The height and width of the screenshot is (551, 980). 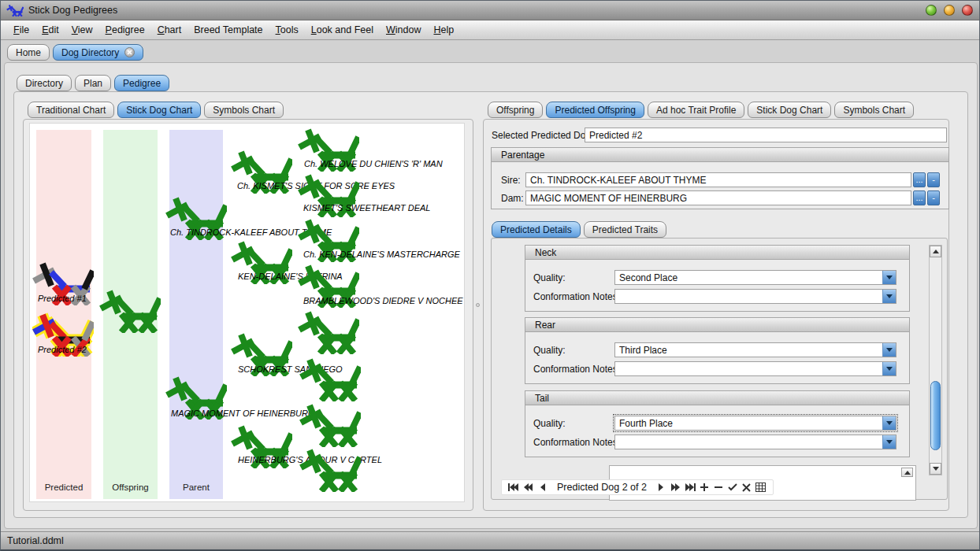 What do you see at coordinates (28, 52) in the screenshot?
I see `doc-tab-home: Home` at bounding box center [28, 52].